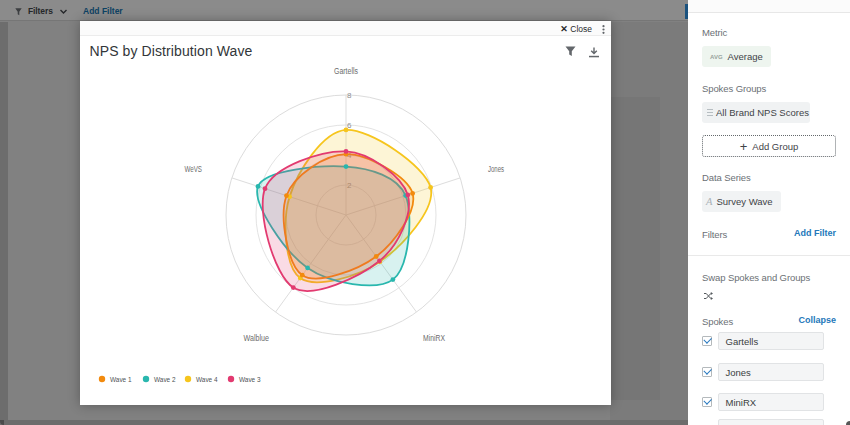 This screenshot has height=425, width=850. I want to click on svg-text: Wave 3, so click(250, 380).